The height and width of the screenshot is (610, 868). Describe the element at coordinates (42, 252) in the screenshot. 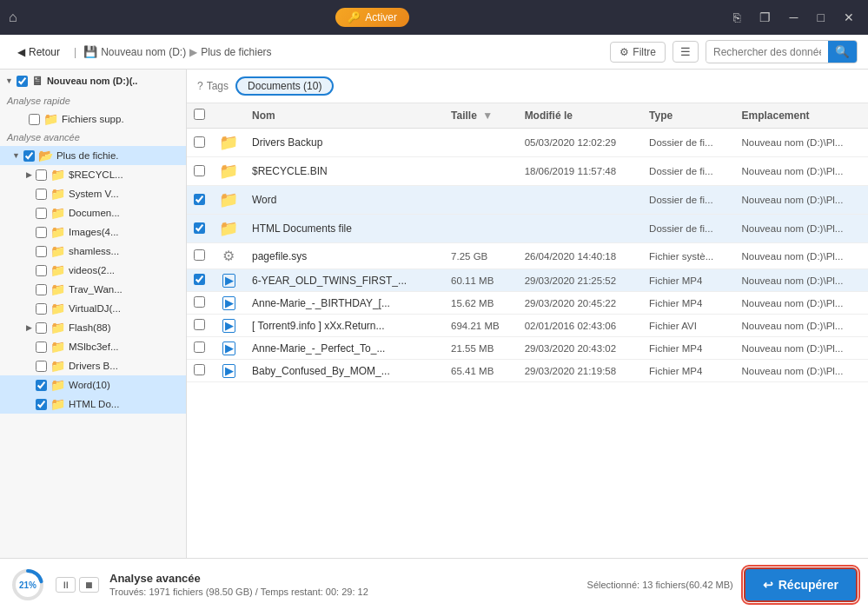

I see `shamless-checkbox` at that location.